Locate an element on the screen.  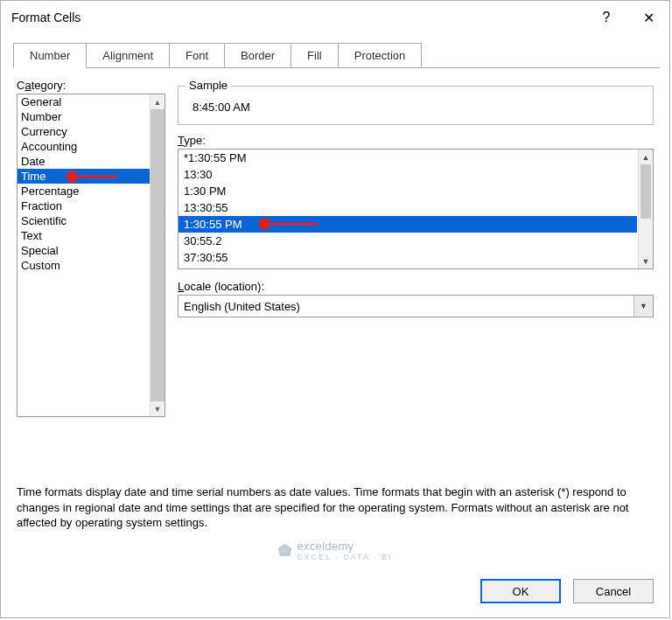
category-item: Date is located at coordinates (84, 161).